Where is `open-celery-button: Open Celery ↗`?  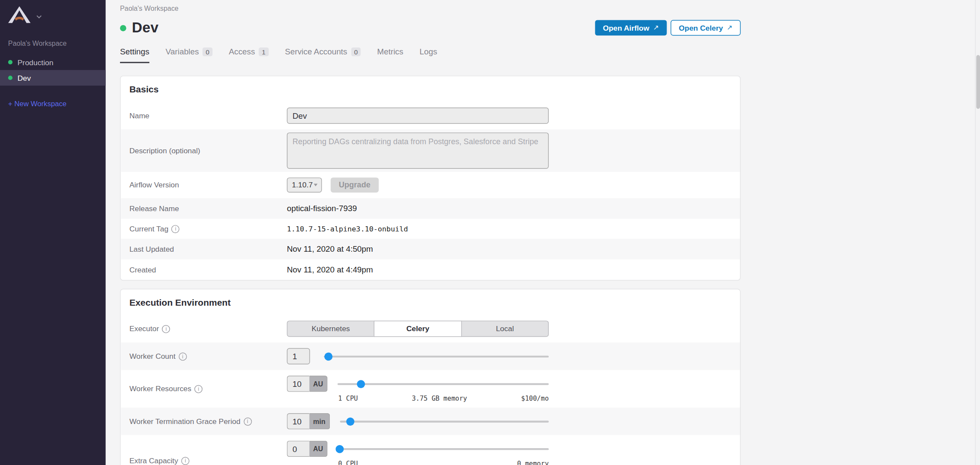
open-celery-button: Open Celery ↗ is located at coordinates (705, 28).